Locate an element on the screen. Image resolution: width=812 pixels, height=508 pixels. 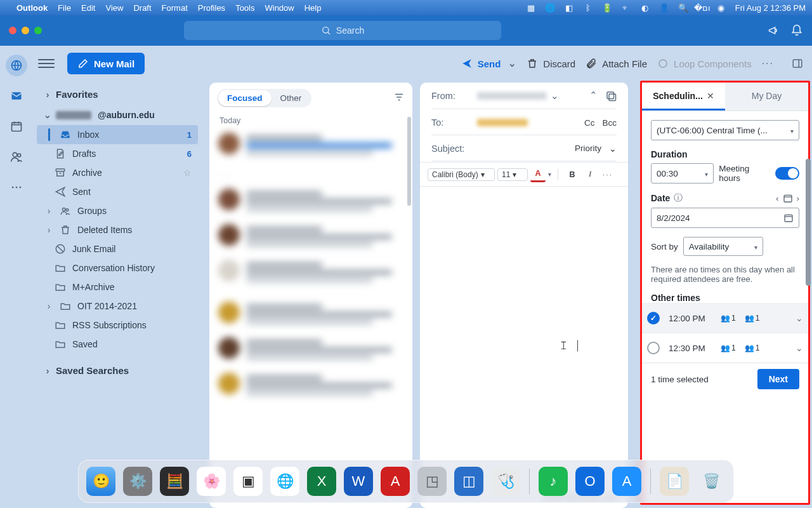
font-color-button: A is located at coordinates (538, 174).